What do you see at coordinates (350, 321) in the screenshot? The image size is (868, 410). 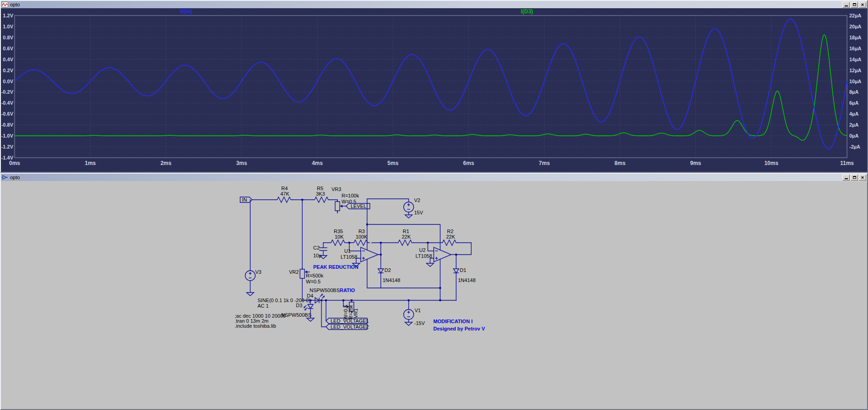 I see `led-voltage1-label: LED_VOLTAGE1` at bounding box center [350, 321].